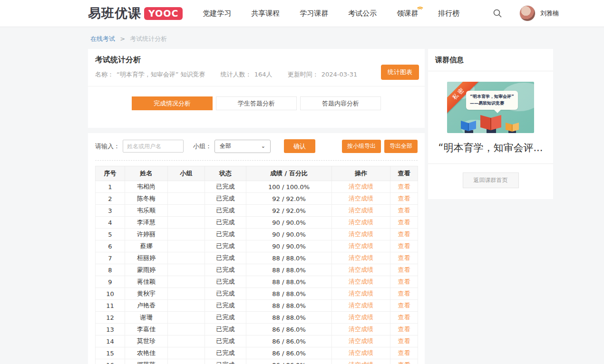 This screenshot has height=364, width=604. What do you see at coordinates (265, 13) in the screenshot?
I see `nav-item: 共享课程` at bounding box center [265, 13].